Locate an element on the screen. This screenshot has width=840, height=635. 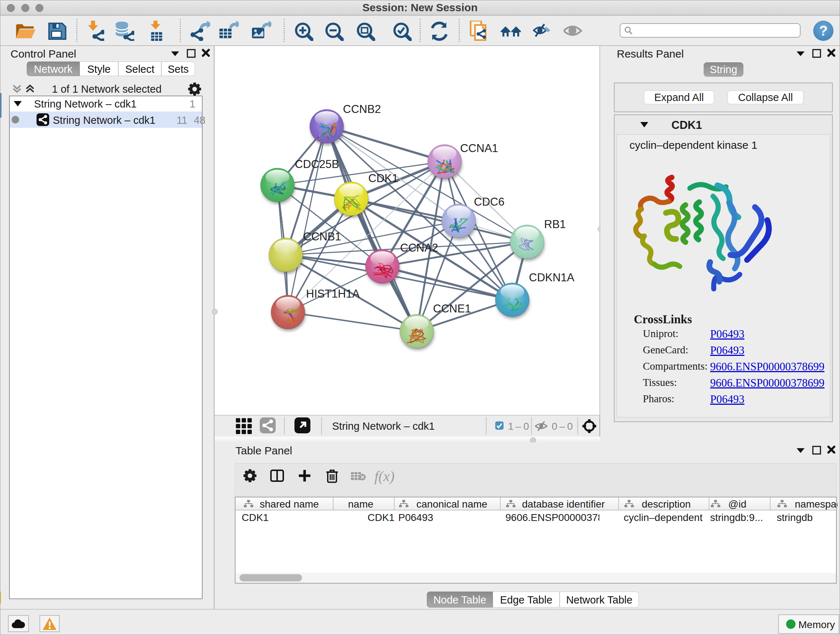
svg-text: CDKN1A is located at coordinates (552, 277).